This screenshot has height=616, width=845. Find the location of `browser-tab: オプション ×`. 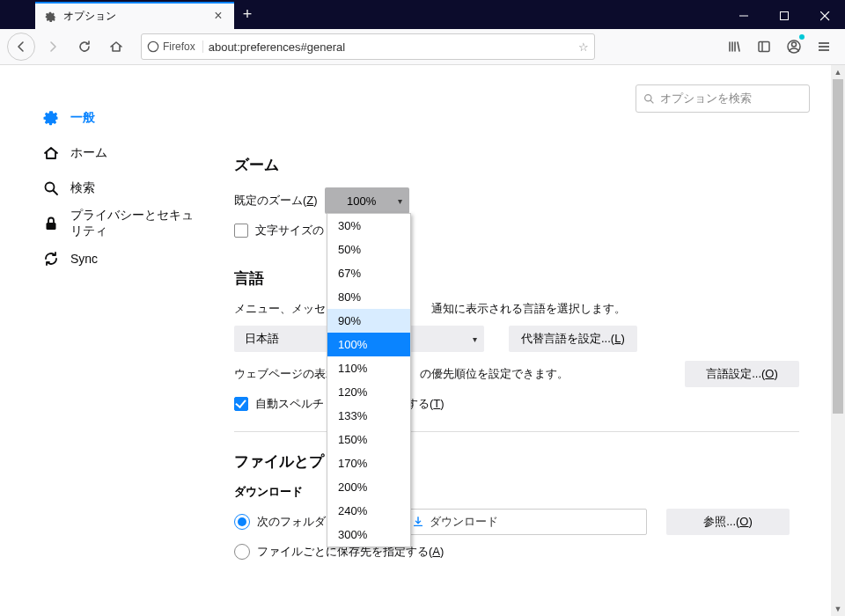

browser-tab: オプション × is located at coordinates (135, 16).